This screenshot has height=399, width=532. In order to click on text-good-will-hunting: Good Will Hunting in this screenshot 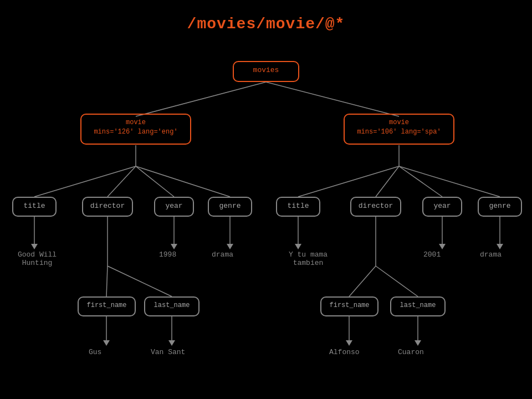, I will do `click(37, 259)`.